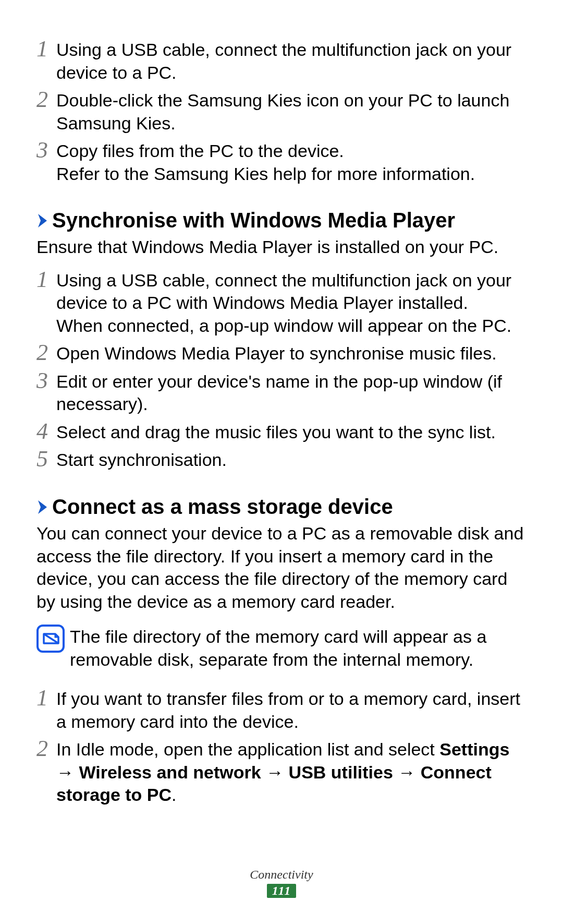  I want to click on section-intro: Ensure that Windows Media Player is inst…, so click(282, 247).